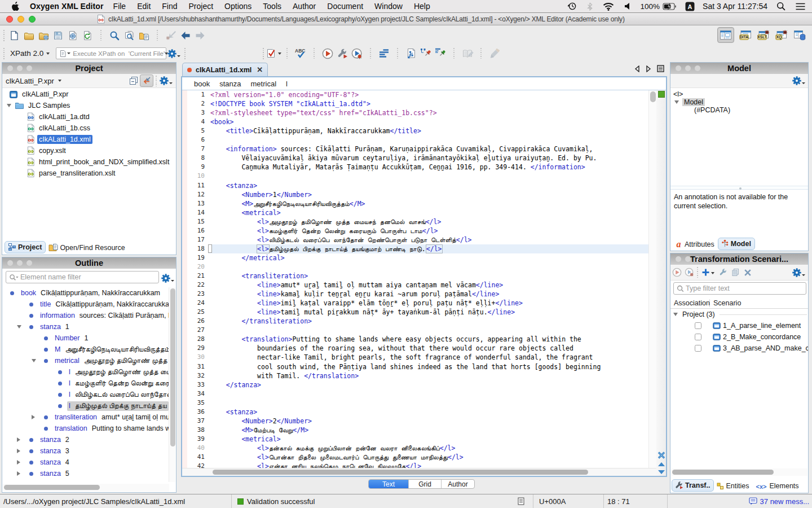 This screenshot has height=508, width=812. I want to click on mode-author: Author, so click(458, 484).